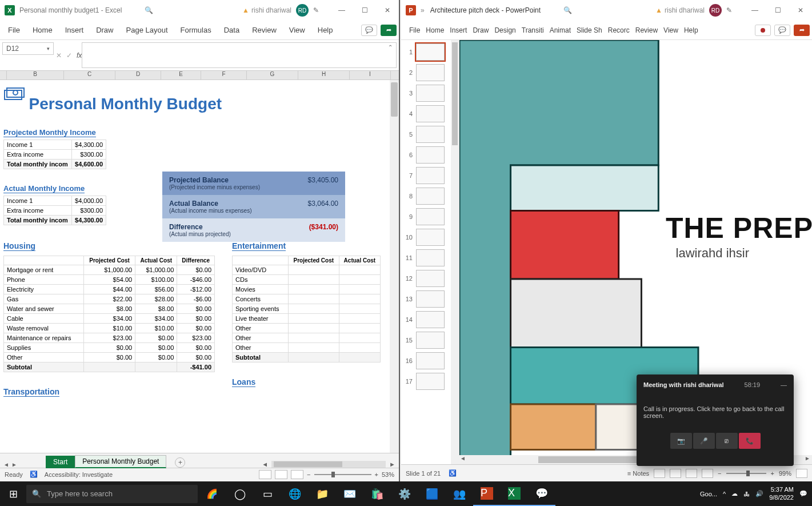  I want to click on slide-thumb-12: 12, so click(430, 278).